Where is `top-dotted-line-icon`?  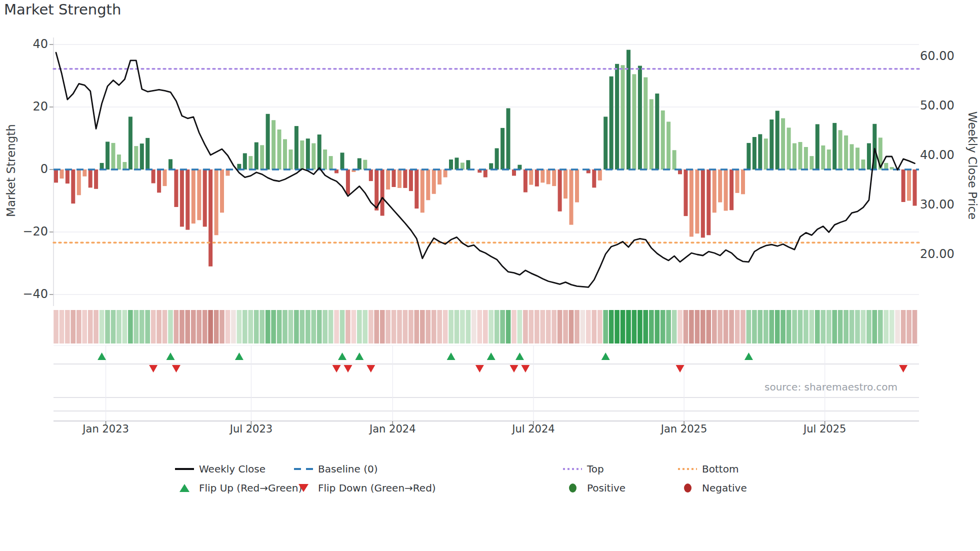
top-dotted-line-icon is located at coordinates (572, 469).